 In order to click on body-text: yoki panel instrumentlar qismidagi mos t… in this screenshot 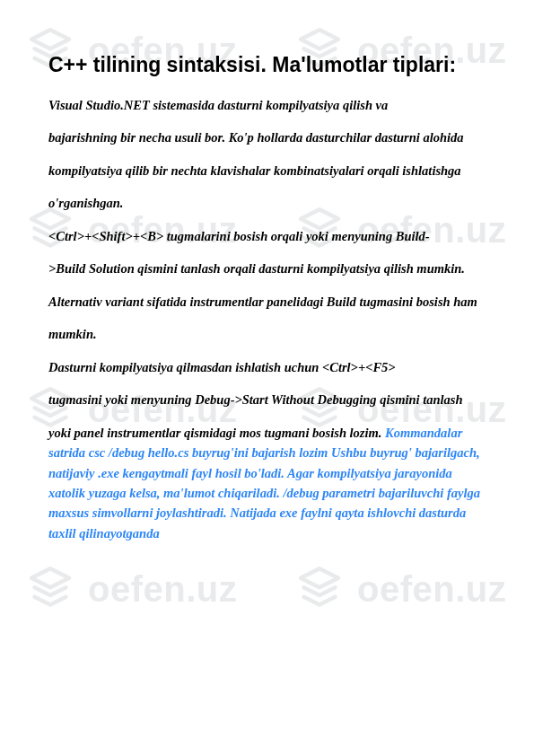, I will do `click(215, 433)`.